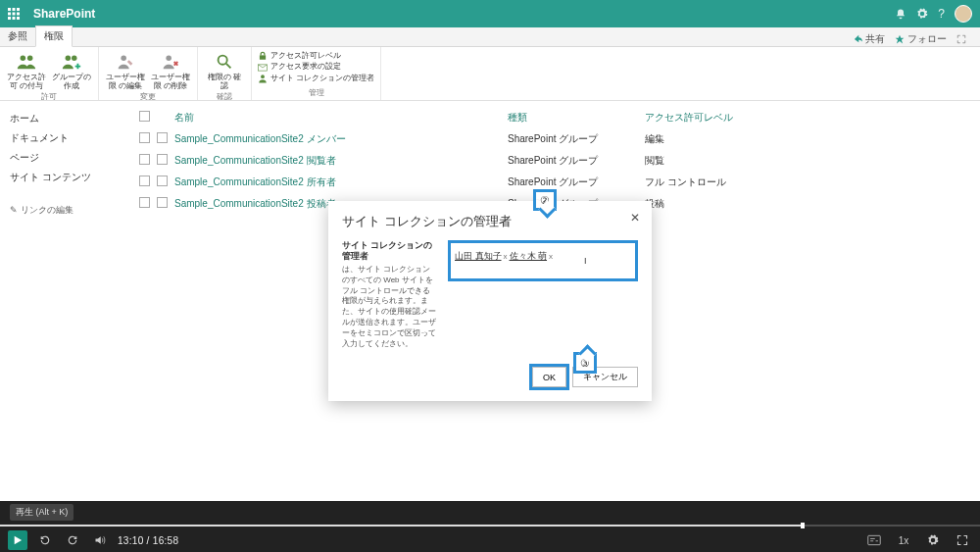  What do you see at coordinates (543, 261) in the screenshot?
I see `people-picker-input: 山田 真知子 x 佐々木 萌 x I` at bounding box center [543, 261].